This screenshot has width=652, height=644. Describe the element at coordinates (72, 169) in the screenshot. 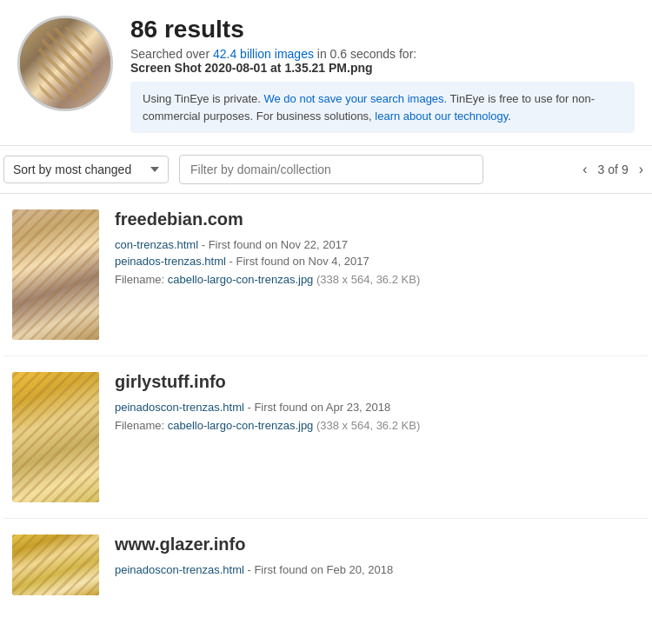

I see `sort-label: Sort by most changed` at that location.